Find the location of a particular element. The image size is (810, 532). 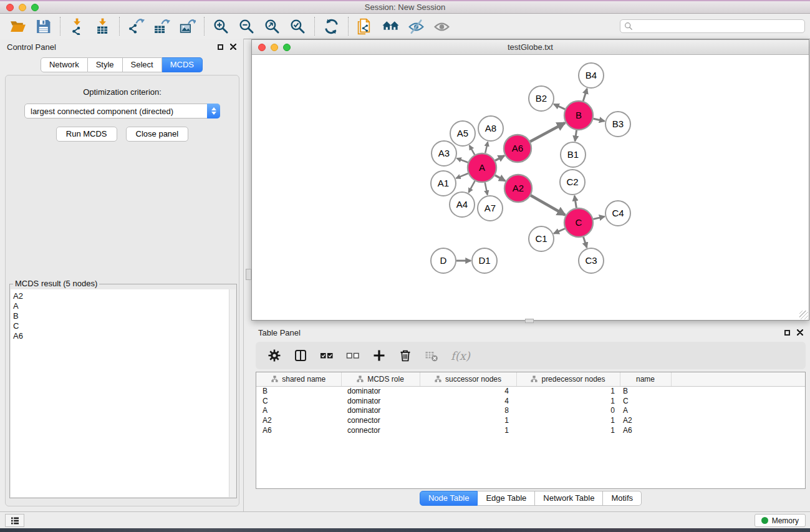

column-browser-button is located at coordinates (301, 355).